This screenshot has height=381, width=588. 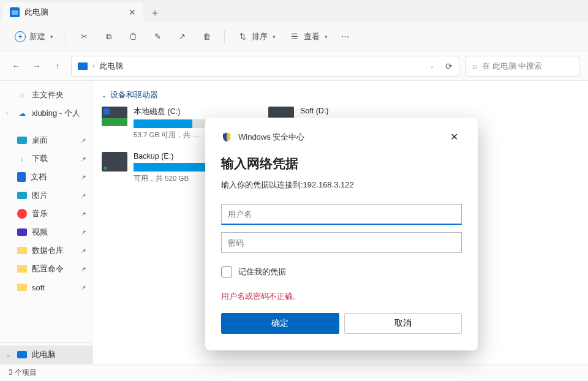 What do you see at coordinates (312, 37) in the screenshot?
I see `view-label: 查看` at bounding box center [312, 37].